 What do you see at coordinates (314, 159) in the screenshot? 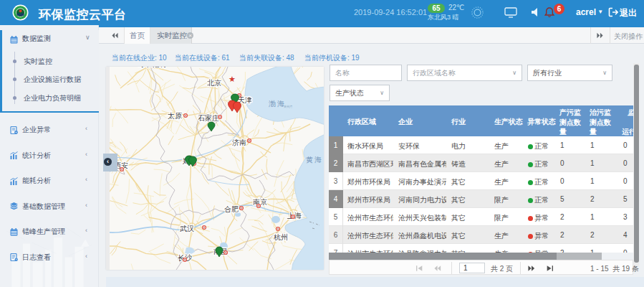
I see `svg-text: 黄海` at bounding box center [314, 159].